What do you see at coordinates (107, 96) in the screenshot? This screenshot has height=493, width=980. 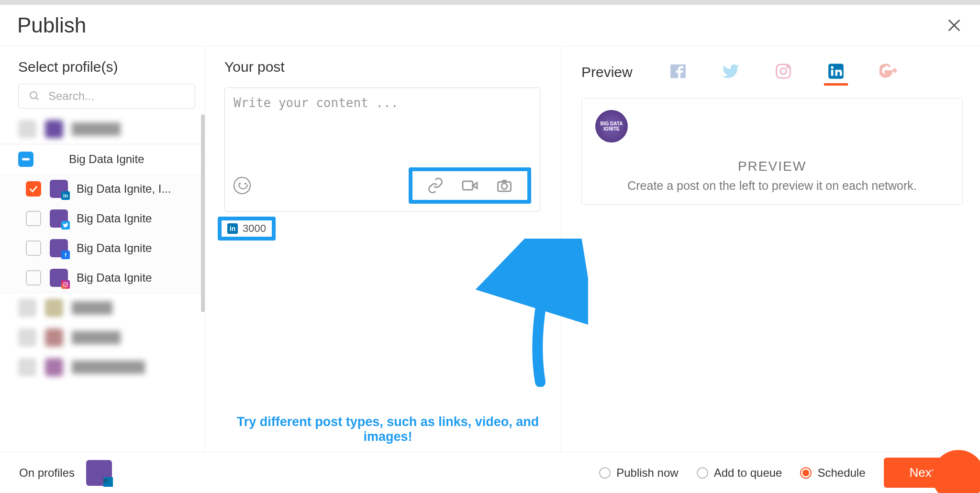 I see `search-wrap` at bounding box center [107, 96].